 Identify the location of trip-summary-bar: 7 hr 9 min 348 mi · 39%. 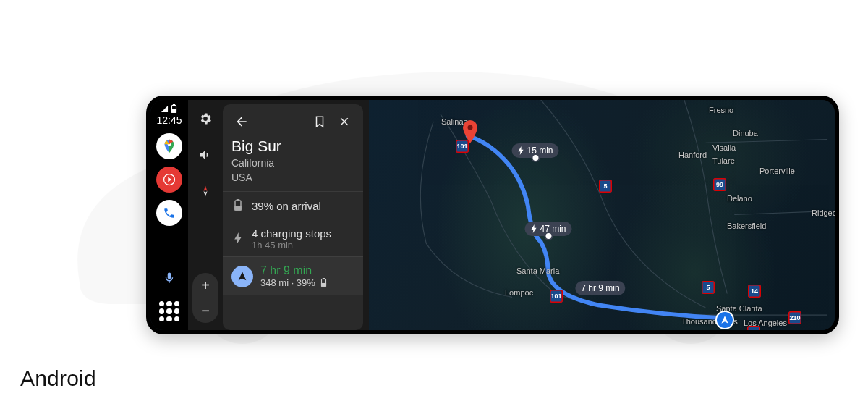
(293, 276).